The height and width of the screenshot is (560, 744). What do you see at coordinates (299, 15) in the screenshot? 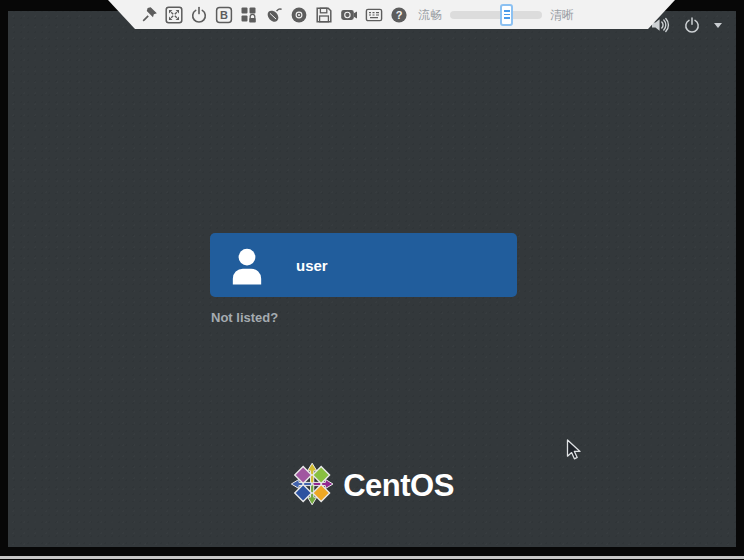
I see `disc-icon` at bounding box center [299, 15].